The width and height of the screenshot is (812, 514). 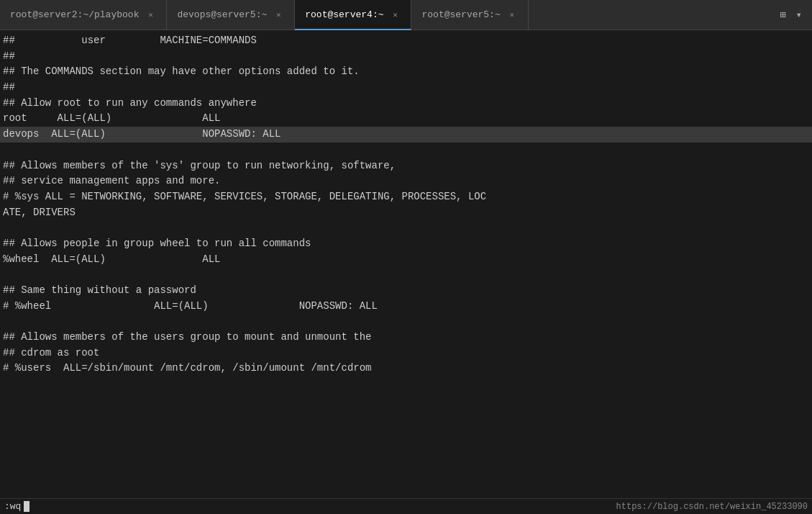 What do you see at coordinates (512, 15) in the screenshot?
I see `tab-server5-close: ✕` at bounding box center [512, 15].